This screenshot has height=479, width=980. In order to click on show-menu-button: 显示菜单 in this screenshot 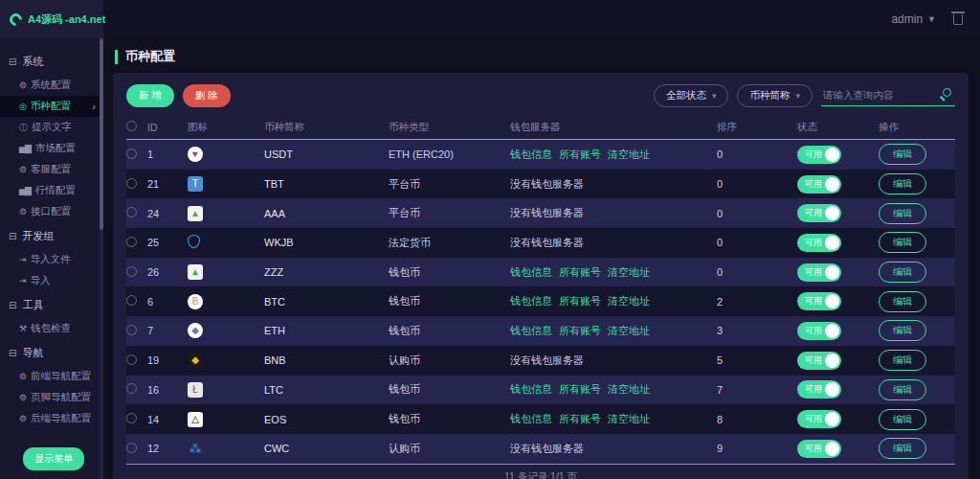, I will do `click(54, 459)`.